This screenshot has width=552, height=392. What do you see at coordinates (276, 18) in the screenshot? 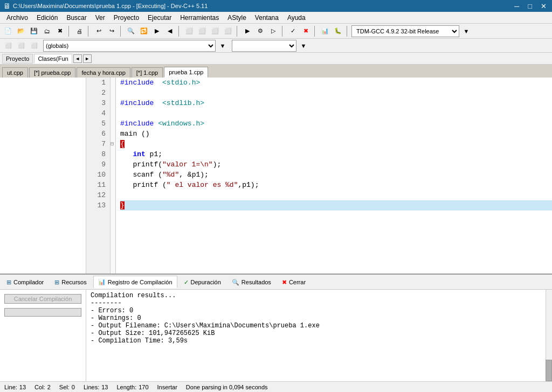
I see `menu-bar: Archivo Edición Buscar Ver Proyecto Ejec…` at bounding box center [276, 18].